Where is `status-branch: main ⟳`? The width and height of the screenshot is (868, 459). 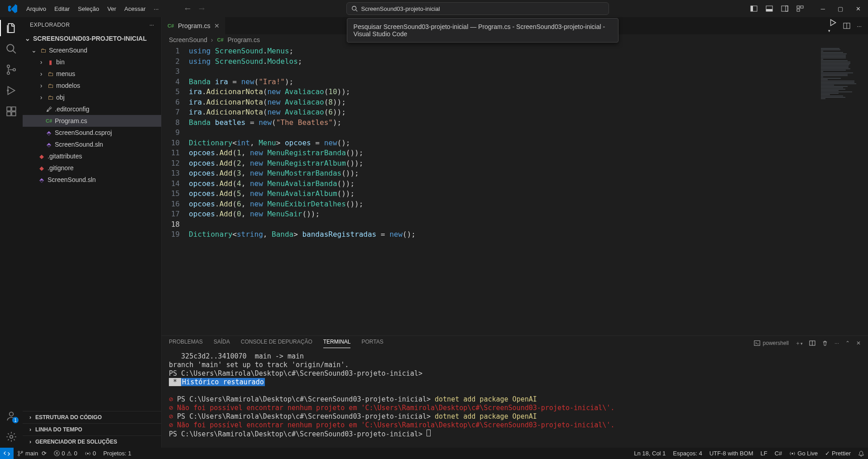 status-branch: main ⟳ is located at coordinates (32, 454).